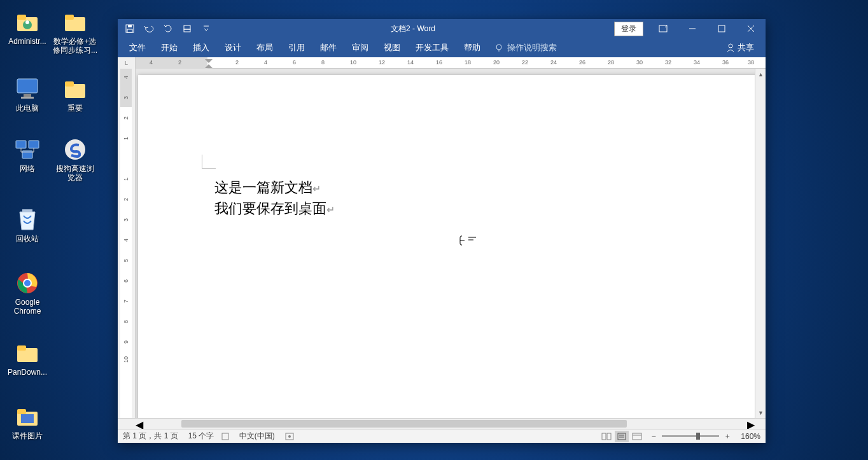  What do you see at coordinates (225, 436) in the screenshot?
I see `spellcheck-icon` at bounding box center [225, 436].